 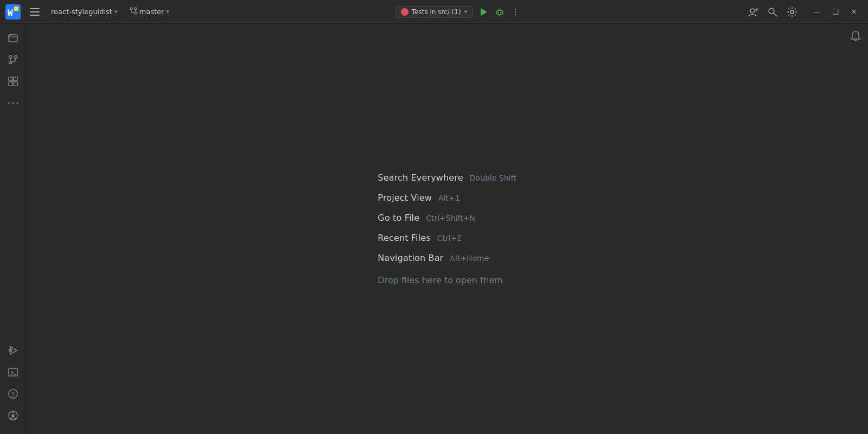 I want to click on app-logo: W, so click(x=13, y=12).